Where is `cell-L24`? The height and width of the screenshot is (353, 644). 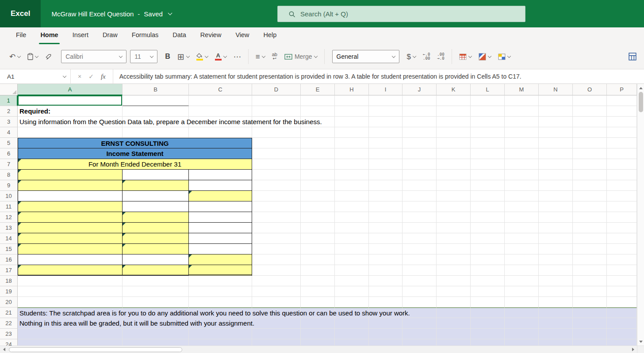
cell-L24 is located at coordinates (487, 342).